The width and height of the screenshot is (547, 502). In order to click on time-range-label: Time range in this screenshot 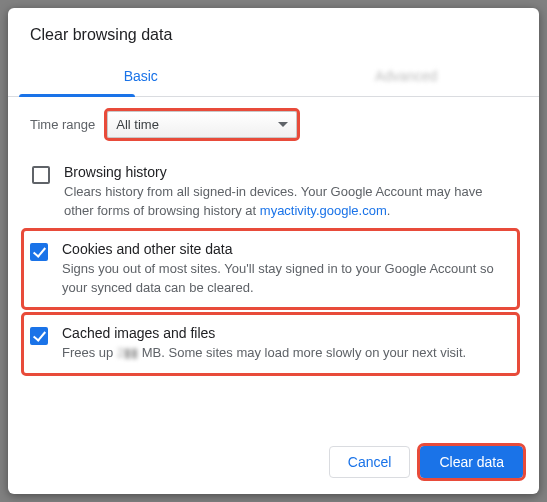, I will do `click(62, 124)`.